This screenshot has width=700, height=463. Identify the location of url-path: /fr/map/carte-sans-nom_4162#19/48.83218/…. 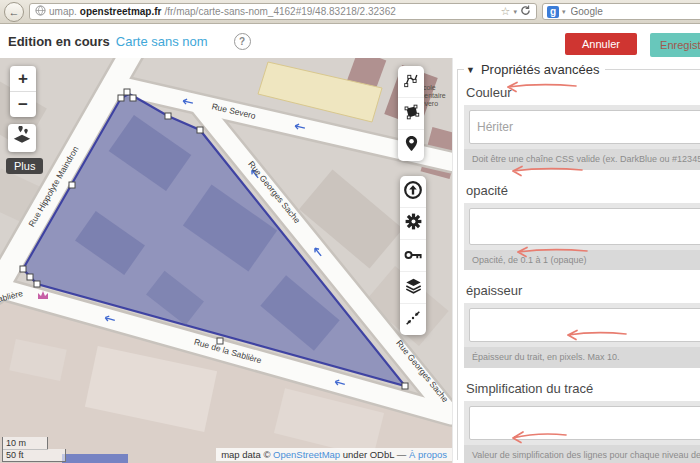
(330, 12).